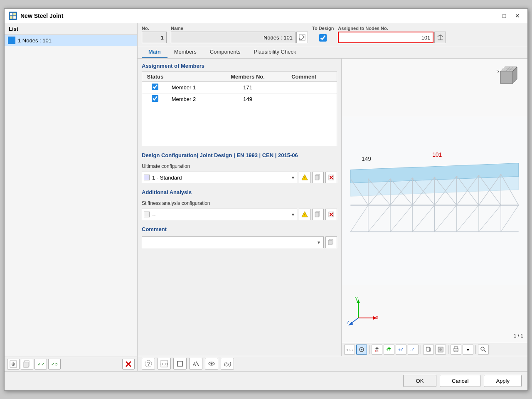  Describe the element at coordinates (377, 350) in the screenshot. I see `vp-x-btn: +X` at that location.